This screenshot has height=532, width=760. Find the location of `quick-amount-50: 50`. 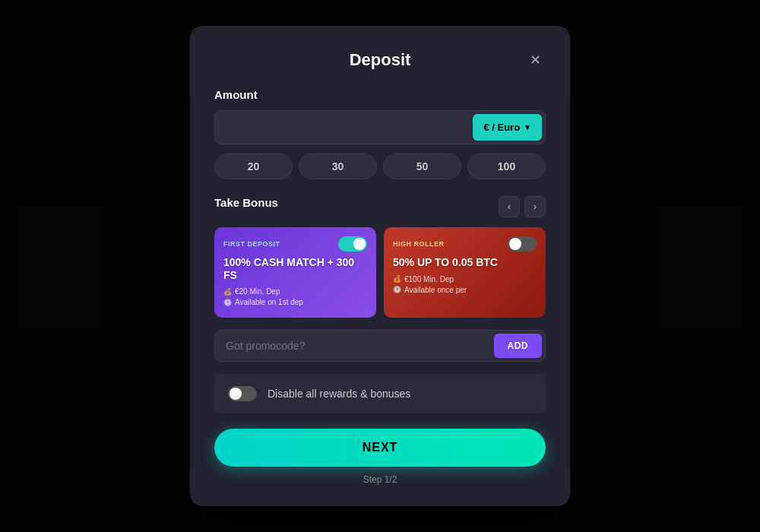

quick-amount-50: 50 is located at coordinates (423, 166).